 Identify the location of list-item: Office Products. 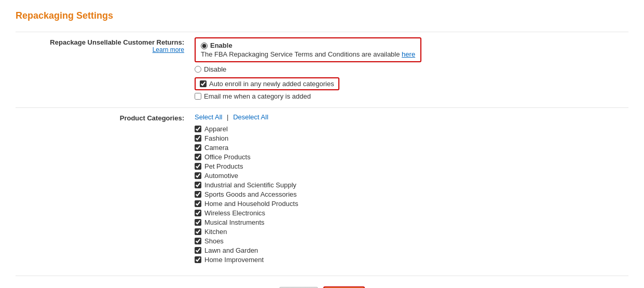
(412, 157).